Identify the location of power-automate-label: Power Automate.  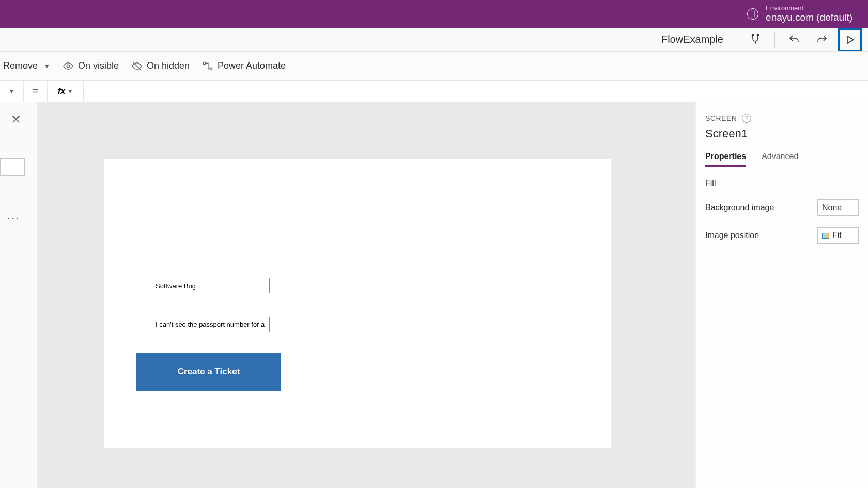
(252, 66).